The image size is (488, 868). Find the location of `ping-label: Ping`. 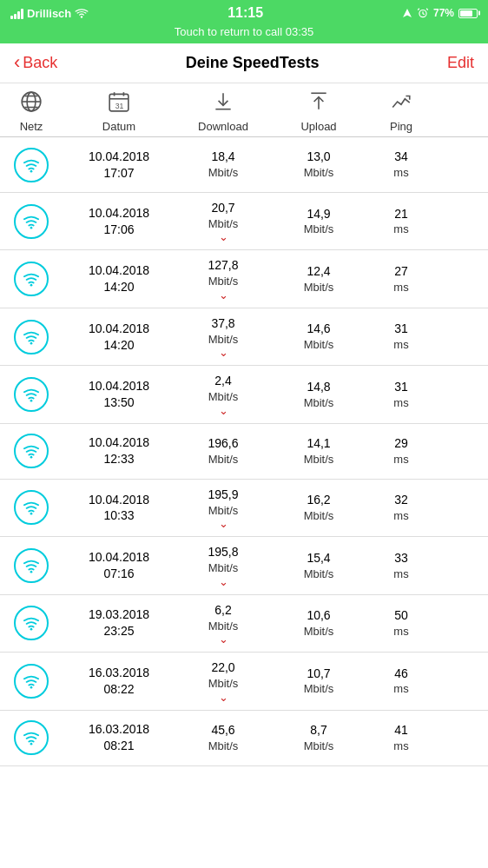

ping-label: Ping is located at coordinates (401, 127).